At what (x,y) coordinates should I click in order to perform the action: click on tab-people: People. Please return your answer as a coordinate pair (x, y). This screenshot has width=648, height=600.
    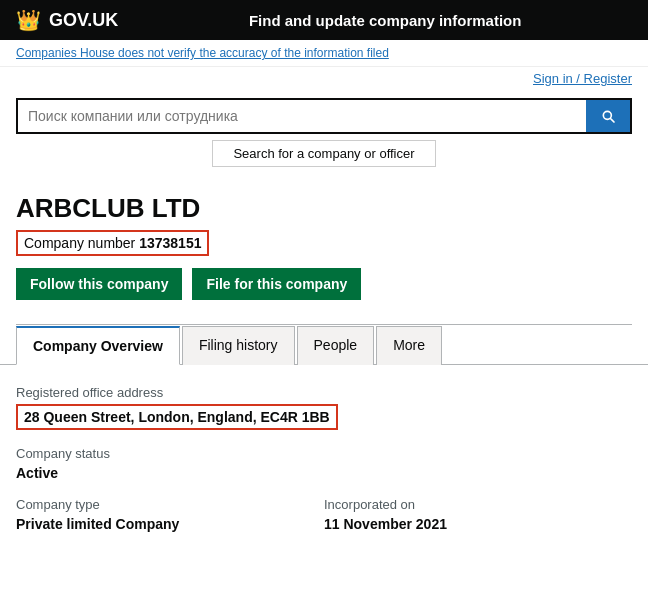
    Looking at the image, I should click on (336, 346).